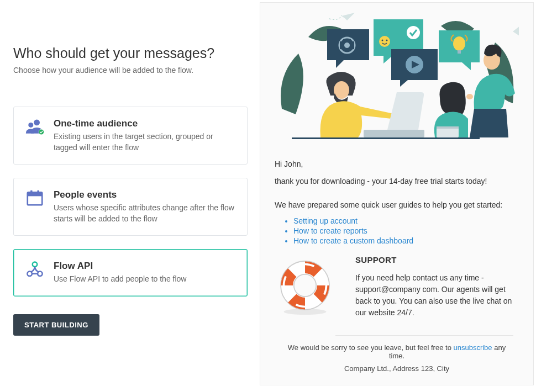  I want to click on people-icon, so click(35, 136).